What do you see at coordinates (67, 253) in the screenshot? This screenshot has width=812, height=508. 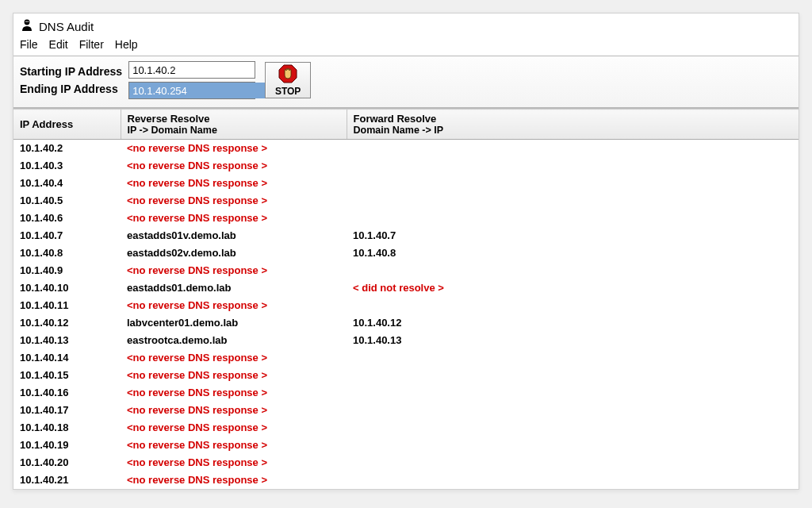 I see `cell-ip: 10.1.40.8` at bounding box center [67, 253].